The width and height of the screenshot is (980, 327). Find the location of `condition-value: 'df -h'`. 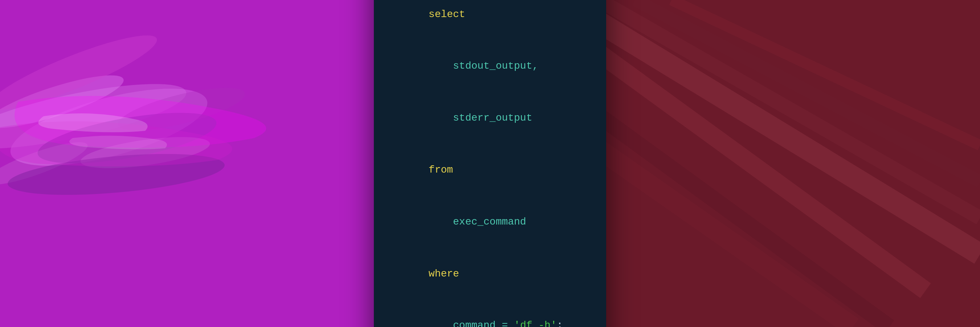

condition-value: 'df -h' is located at coordinates (536, 324).